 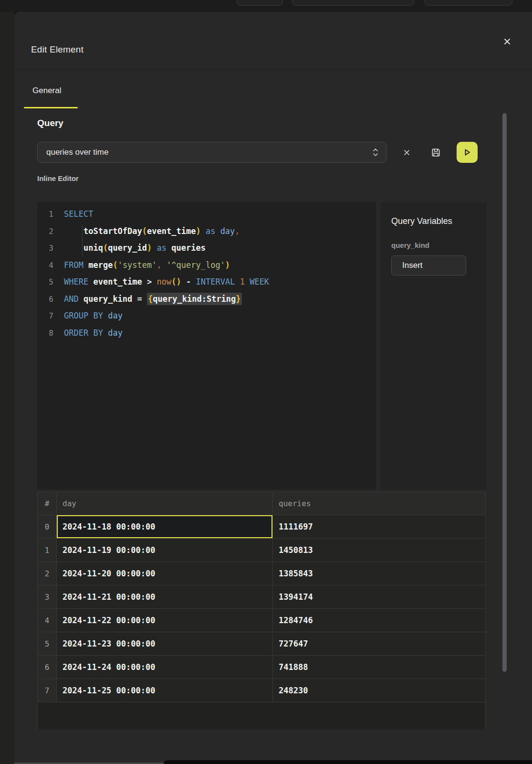 What do you see at coordinates (51, 333) in the screenshot?
I see `line-number: 8` at bounding box center [51, 333].